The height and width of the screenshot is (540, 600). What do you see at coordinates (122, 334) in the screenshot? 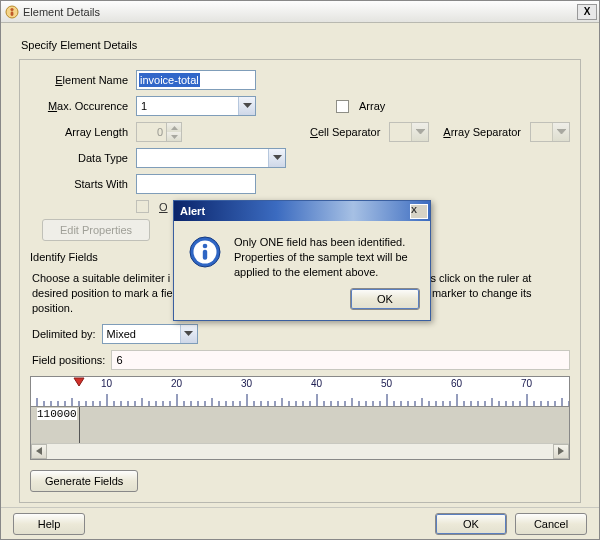
I see `delimited-by-value: Mixed` at bounding box center [122, 334].